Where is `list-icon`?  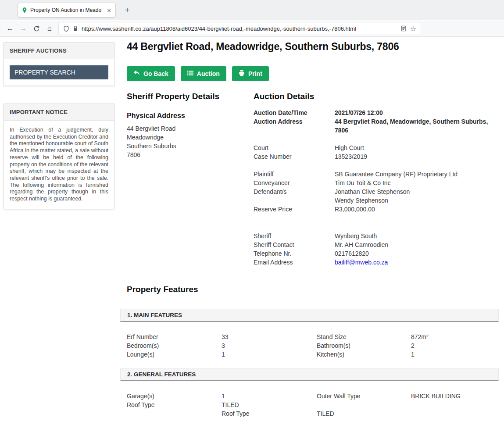
list-icon is located at coordinates (190, 74).